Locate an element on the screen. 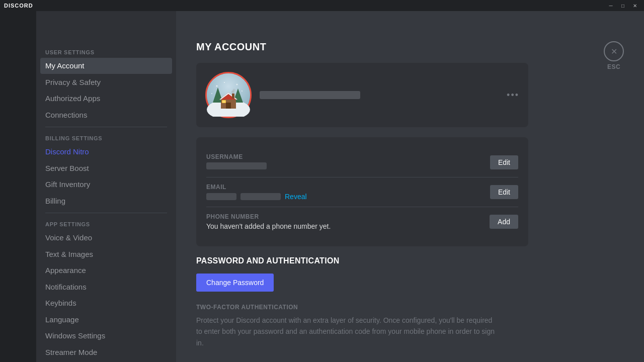 This screenshot has height=362, width=644. profile-card: 📷 ••• is located at coordinates (362, 95).